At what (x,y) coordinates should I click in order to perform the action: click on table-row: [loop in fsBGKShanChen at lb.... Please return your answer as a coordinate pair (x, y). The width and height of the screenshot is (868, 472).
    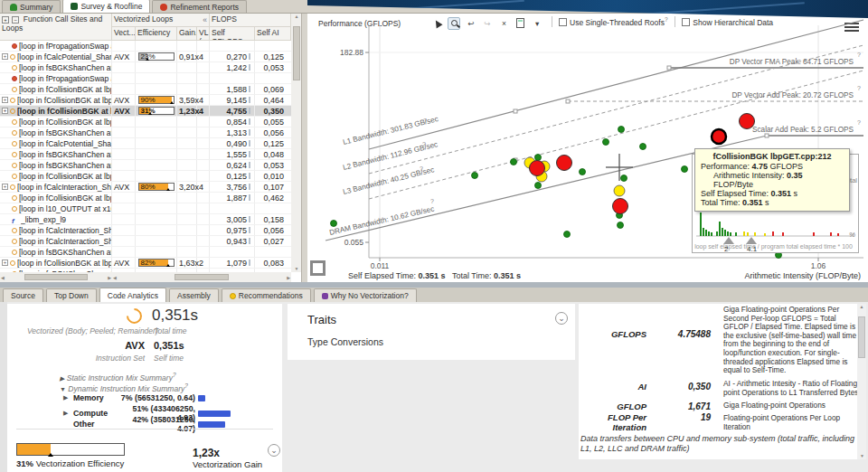
    Looking at the image, I should click on (146, 252).